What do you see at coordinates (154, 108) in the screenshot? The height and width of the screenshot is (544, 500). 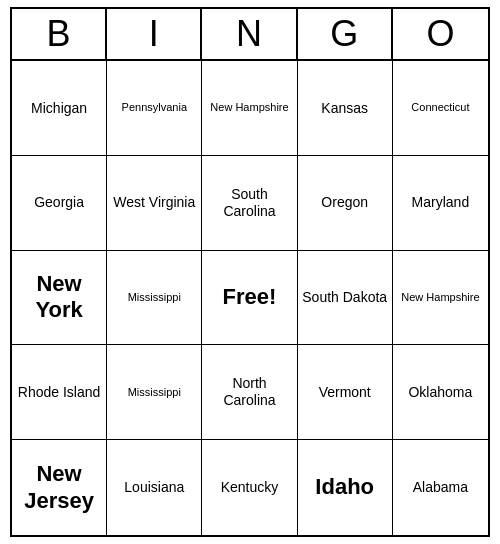 I see `bingo-cell: Pennsylvania` at bounding box center [154, 108].